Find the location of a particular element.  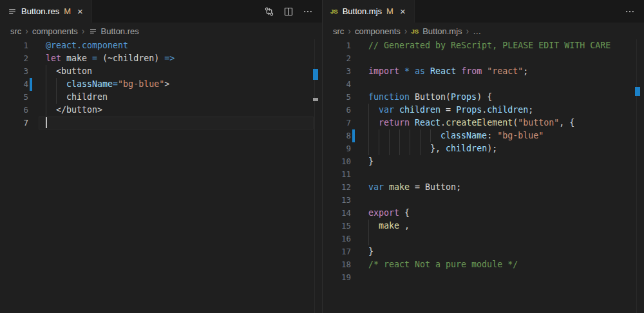

code-line: 2let make = (~children) => is located at coordinates (161, 59).